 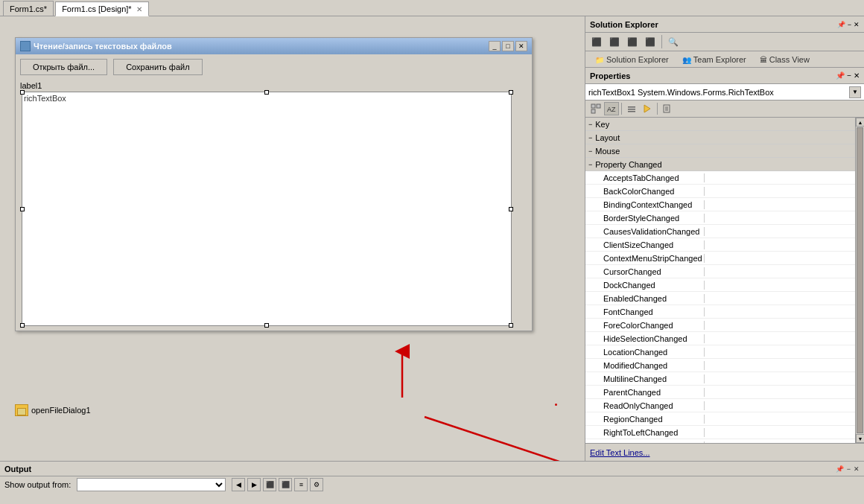 What do you see at coordinates (597, 42) in the screenshot?
I see `sol-back-button: ⬛` at bounding box center [597, 42].